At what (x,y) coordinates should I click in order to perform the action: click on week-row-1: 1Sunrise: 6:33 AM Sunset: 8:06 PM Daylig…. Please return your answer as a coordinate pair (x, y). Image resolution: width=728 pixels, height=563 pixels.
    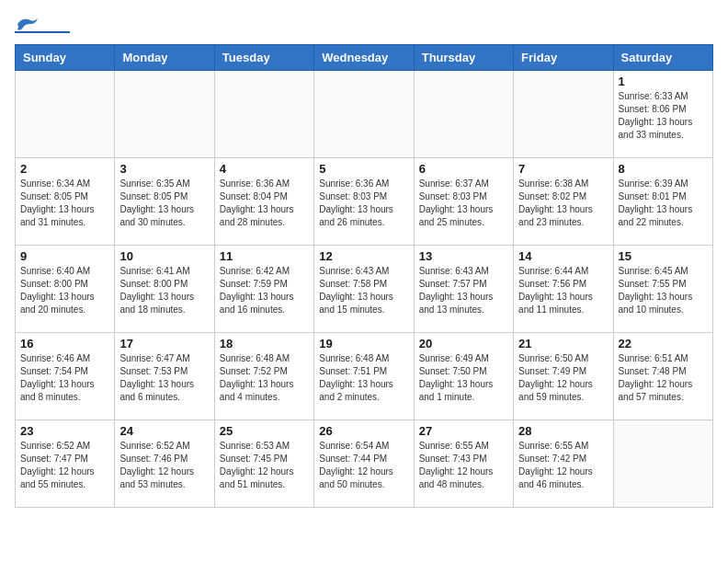
    Looking at the image, I should click on (364, 114).